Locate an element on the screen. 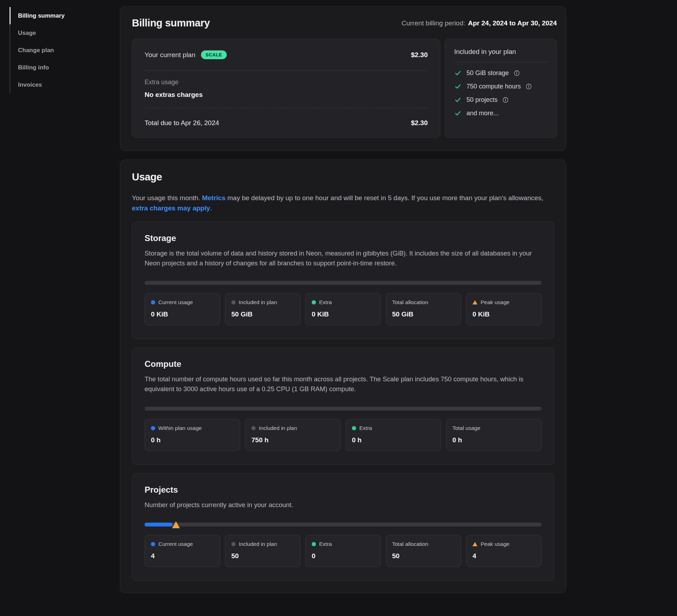  extra-charges-link: extra charges may apply is located at coordinates (171, 208).